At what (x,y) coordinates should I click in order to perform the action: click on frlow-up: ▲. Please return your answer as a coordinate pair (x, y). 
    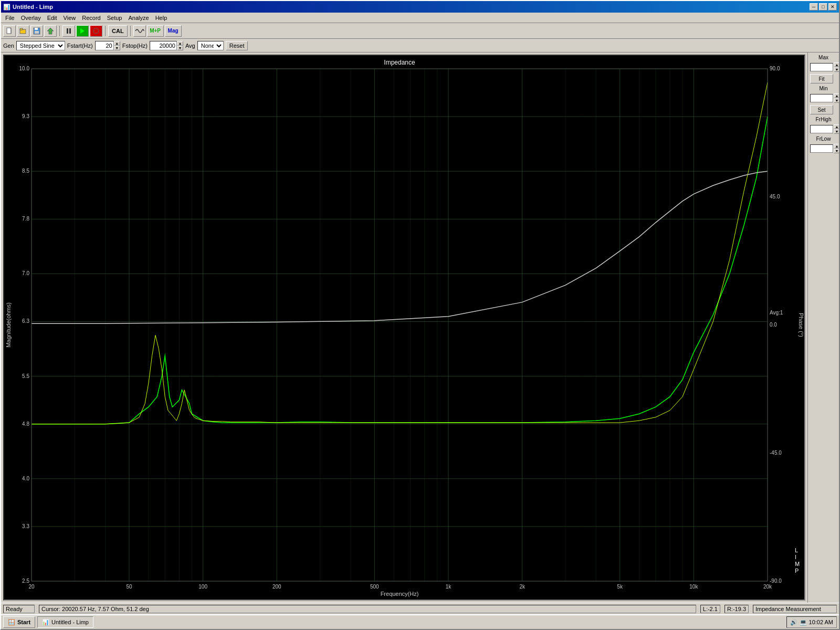
    Looking at the image, I should click on (836, 146).